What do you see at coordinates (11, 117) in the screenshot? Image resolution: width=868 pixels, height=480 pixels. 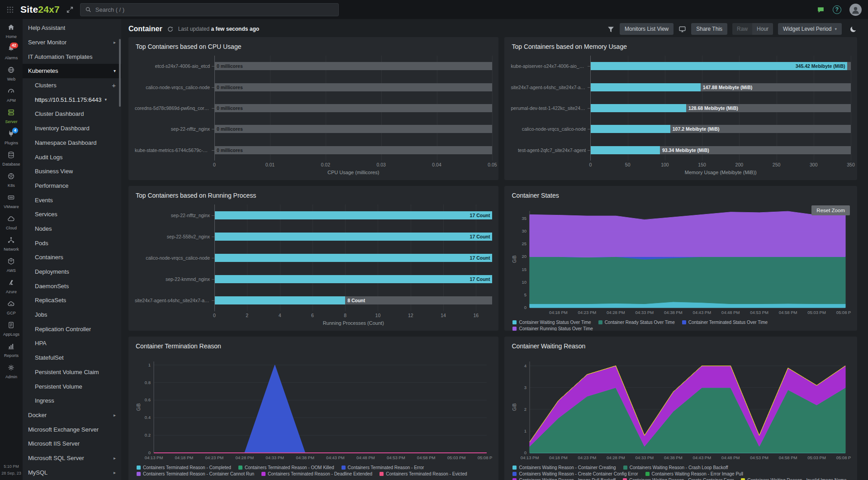 I see `rail-item-server: Server` at bounding box center [11, 117].